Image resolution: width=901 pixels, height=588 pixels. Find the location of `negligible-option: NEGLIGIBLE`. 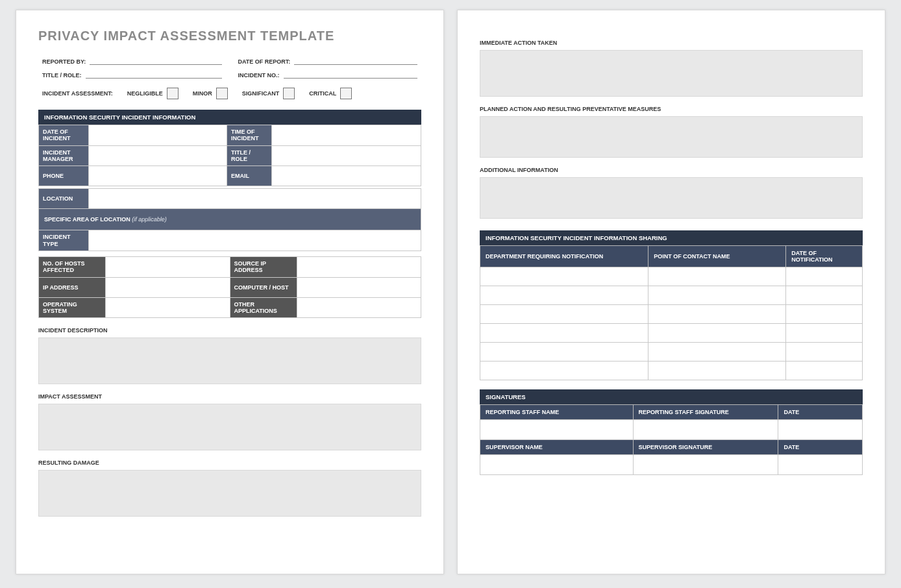

negligible-option: NEGLIGIBLE is located at coordinates (153, 93).